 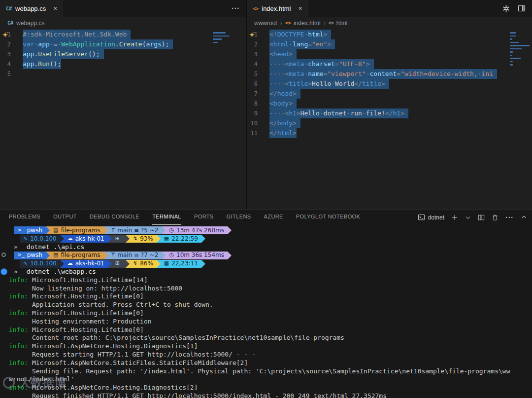 What do you see at coordinates (389, 74) in the screenshot?
I see `code-line: 5····<meta·name="viewport"·content="widt…` at bounding box center [389, 74].